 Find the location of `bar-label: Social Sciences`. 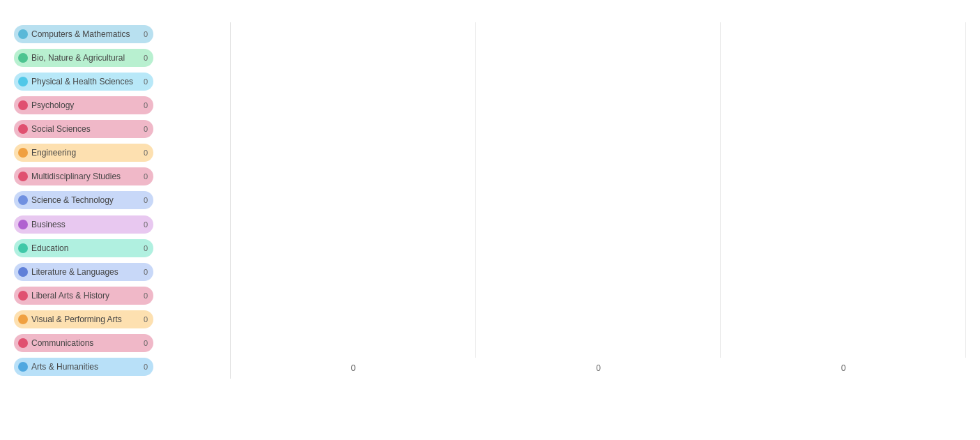

bar-label: Social Sciences is located at coordinates (61, 129).